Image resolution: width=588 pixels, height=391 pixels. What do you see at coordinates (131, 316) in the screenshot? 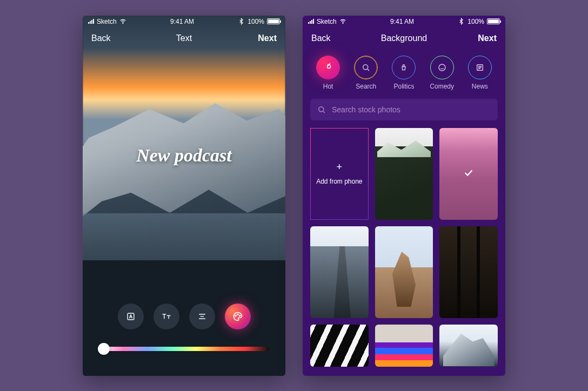
I see `font-button` at bounding box center [131, 316].